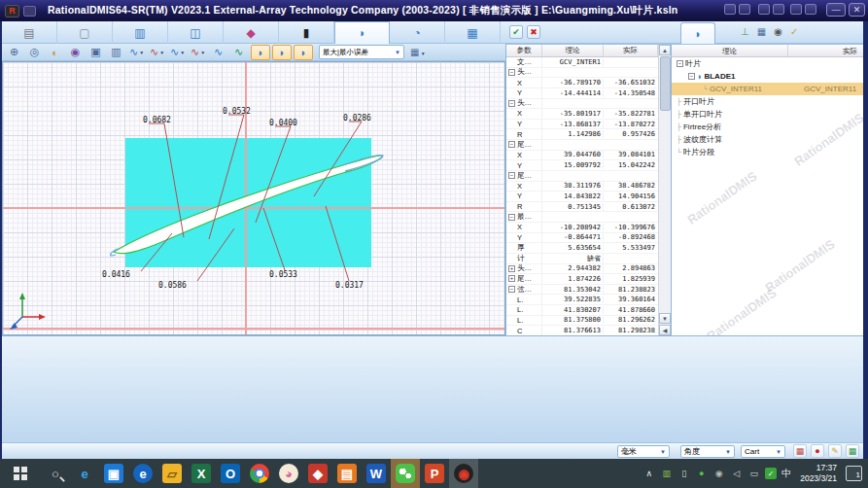  What do you see at coordinates (201, 473) in the screenshot?
I see `taskbar-excel: X` at bounding box center [201, 473].